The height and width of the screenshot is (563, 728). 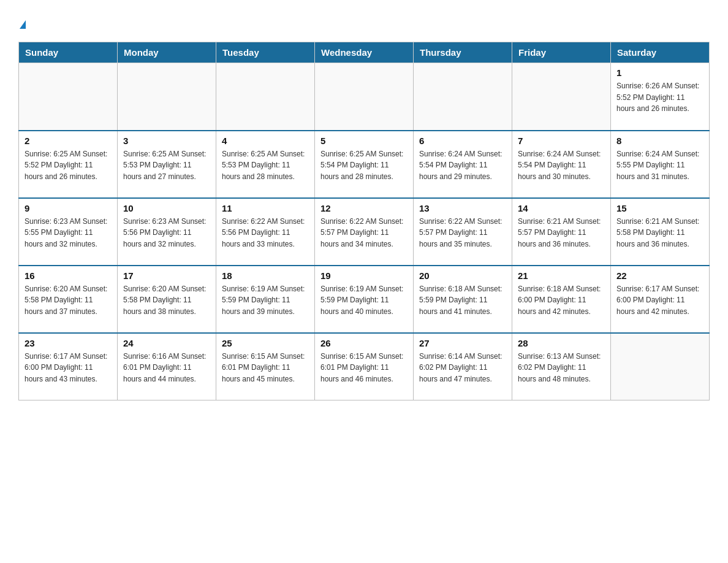 What do you see at coordinates (68, 233) in the screenshot?
I see `day-info: Sunrise: 6:23 AM Sunset: 5:55 PM Dayligh…` at bounding box center [68, 233].